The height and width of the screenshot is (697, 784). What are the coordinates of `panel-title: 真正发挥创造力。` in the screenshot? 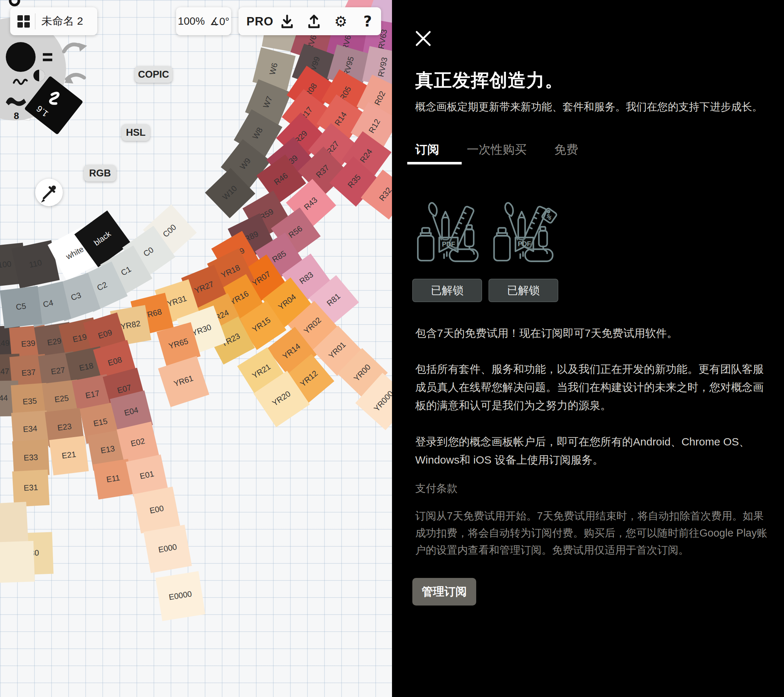 It's located at (489, 81).